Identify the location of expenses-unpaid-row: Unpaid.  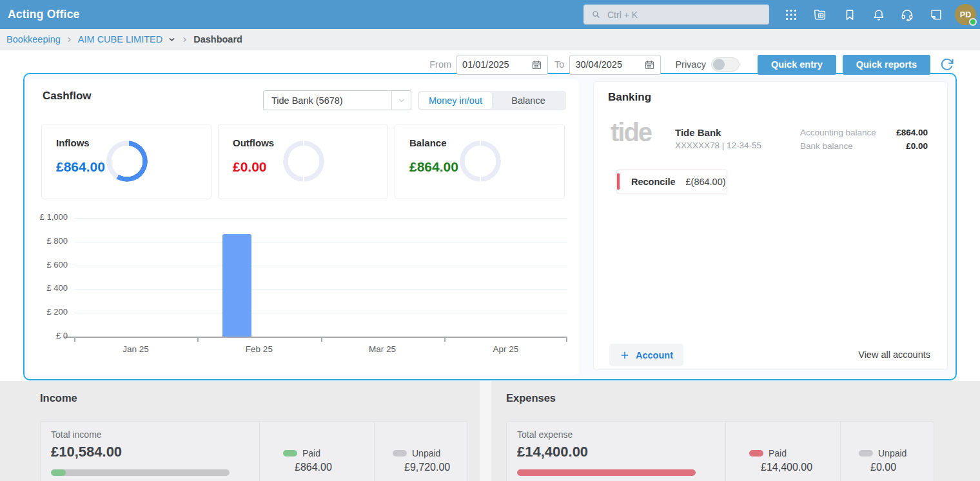
(883, 453).